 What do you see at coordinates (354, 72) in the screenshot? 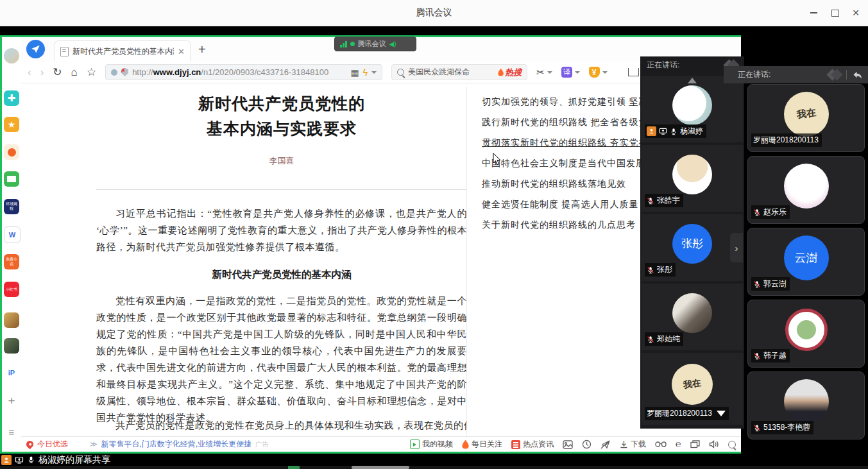
I see `qr-code-icon: ▦` at bounding box center [354, 72].